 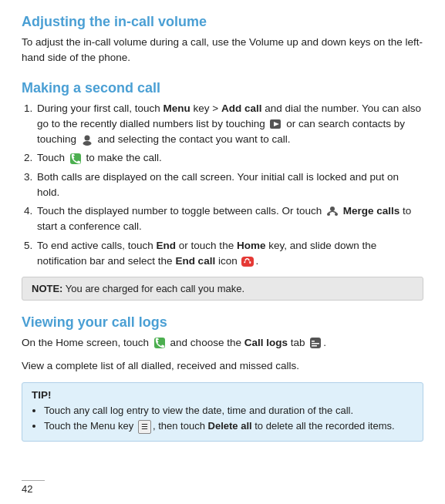 I want to click on step1-bold2: Add call, so click(x=242, y=108).